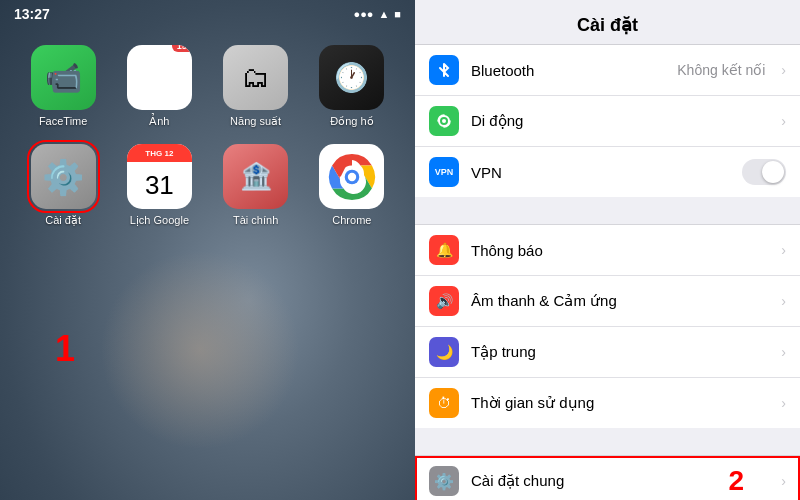  What do you see at coordinates (159, 122) in the screenshot?
I see `photos-label: Ảnh` at bounding box center [159, 122].